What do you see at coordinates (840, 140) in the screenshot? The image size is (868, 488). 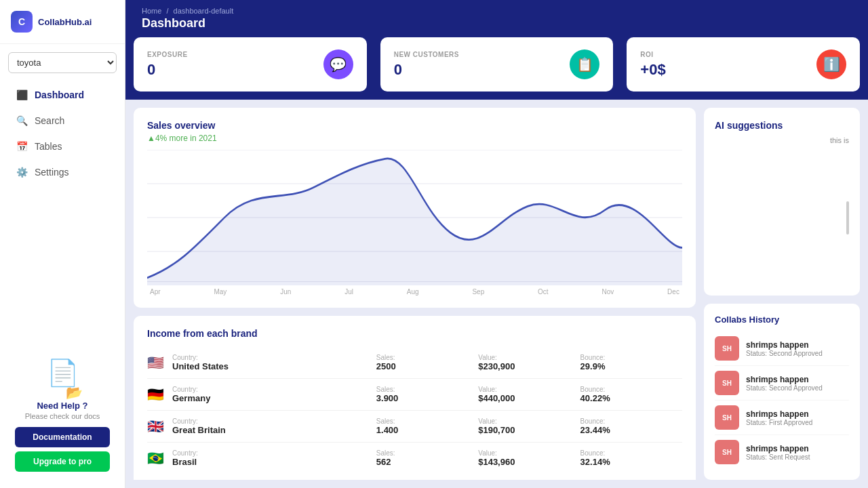 I see `ai-note: this is` at bounding box center [840, 140].